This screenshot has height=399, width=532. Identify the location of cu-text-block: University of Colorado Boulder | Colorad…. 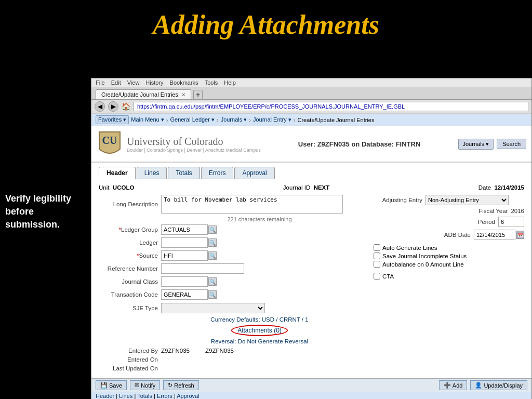
(194, 144).